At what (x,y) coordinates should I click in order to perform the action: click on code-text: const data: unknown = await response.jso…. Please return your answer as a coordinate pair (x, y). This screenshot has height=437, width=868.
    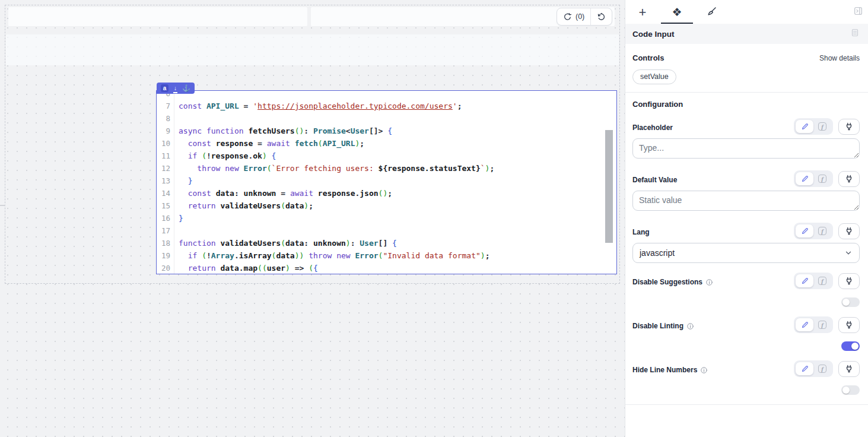
    Looking at the image, I should click on (284, 194).